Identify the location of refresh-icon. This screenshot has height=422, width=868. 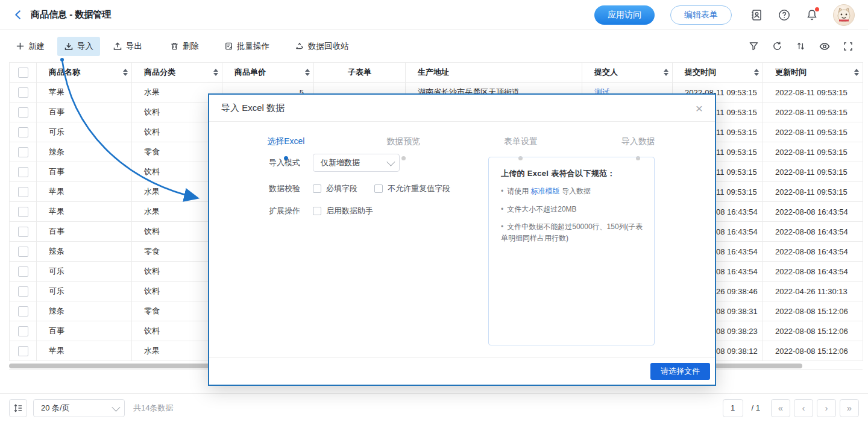
(778, 46).